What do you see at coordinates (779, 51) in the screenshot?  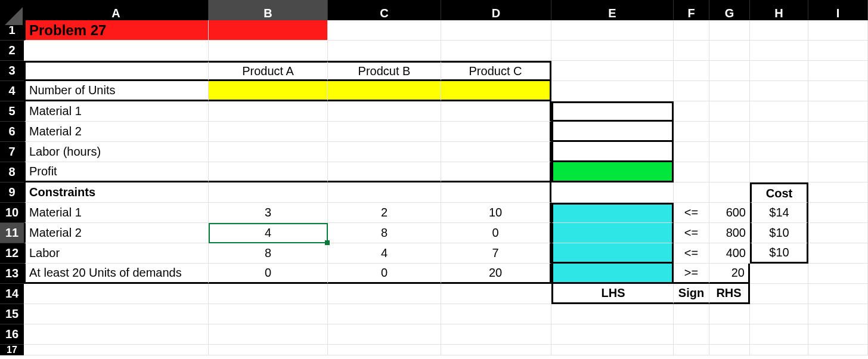 I see `cell-H2` at bounding box center [779, 51].